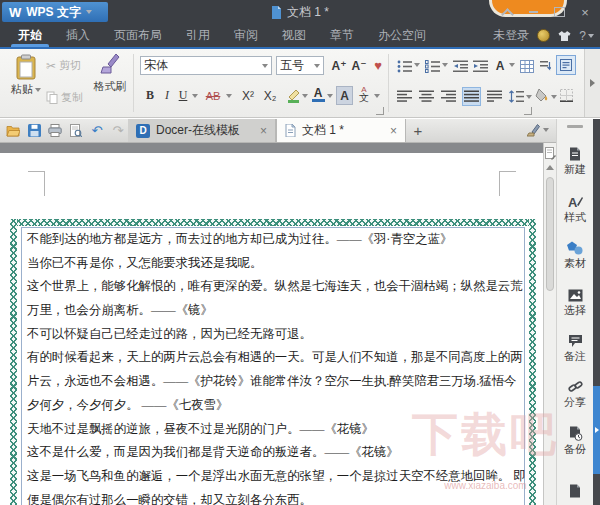  What do you see at coordinates (274, 453) in the screenshot?
I see `text-line: 这不是什么爱，而是因为我们都是背天逆命的叛逆者。——《花镜》` at bounding box center [274, 453].